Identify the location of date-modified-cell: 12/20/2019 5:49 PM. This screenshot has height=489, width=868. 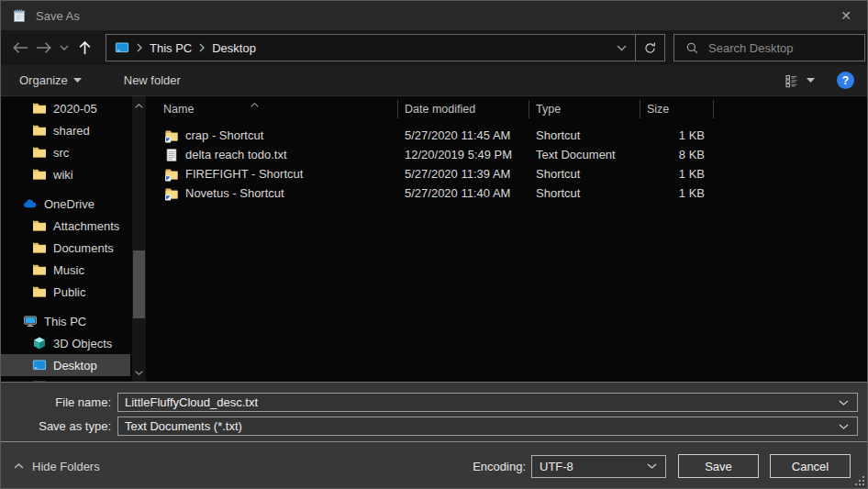
(464, 154).